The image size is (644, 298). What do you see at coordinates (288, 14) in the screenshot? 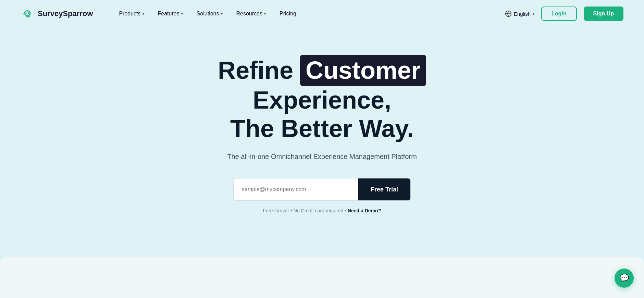
I see `nav-item-pricing: Pricing` at bounding box center [288, 14].